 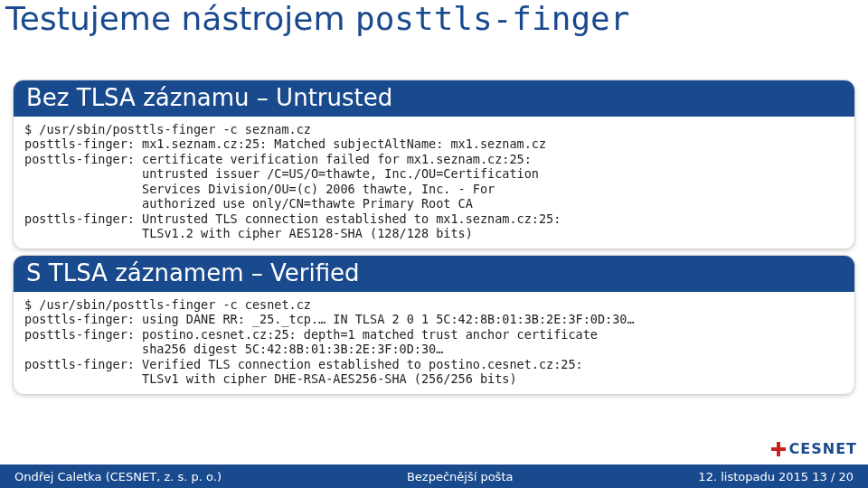 What do you see at coordinates (823, 448) in the screenshot?
I see `logo-text: CESNET` at bounding box center [823, 448].